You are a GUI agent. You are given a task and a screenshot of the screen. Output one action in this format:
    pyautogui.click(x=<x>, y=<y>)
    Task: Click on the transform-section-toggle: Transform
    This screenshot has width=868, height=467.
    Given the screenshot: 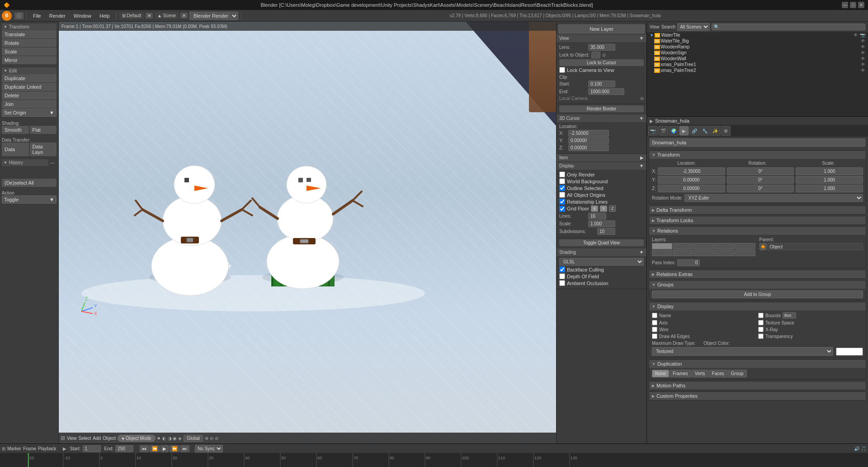 What is the action you would take?
    pyautogui.click(x=758, y=155)
    